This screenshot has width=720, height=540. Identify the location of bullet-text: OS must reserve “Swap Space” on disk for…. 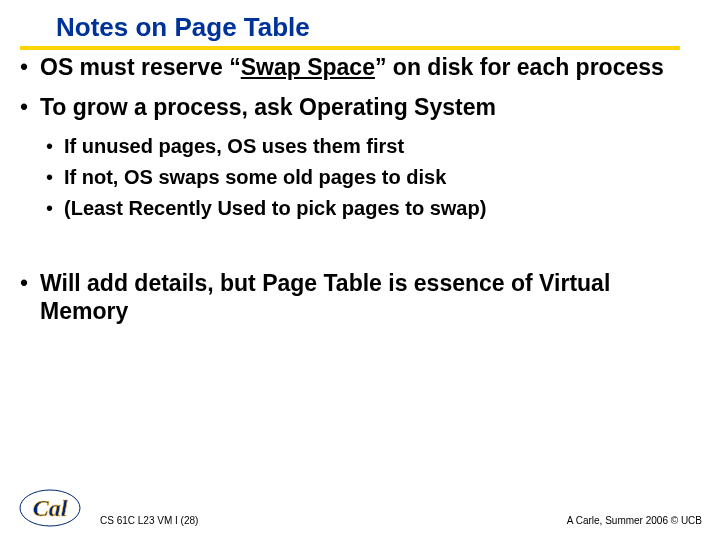
(352, 67).